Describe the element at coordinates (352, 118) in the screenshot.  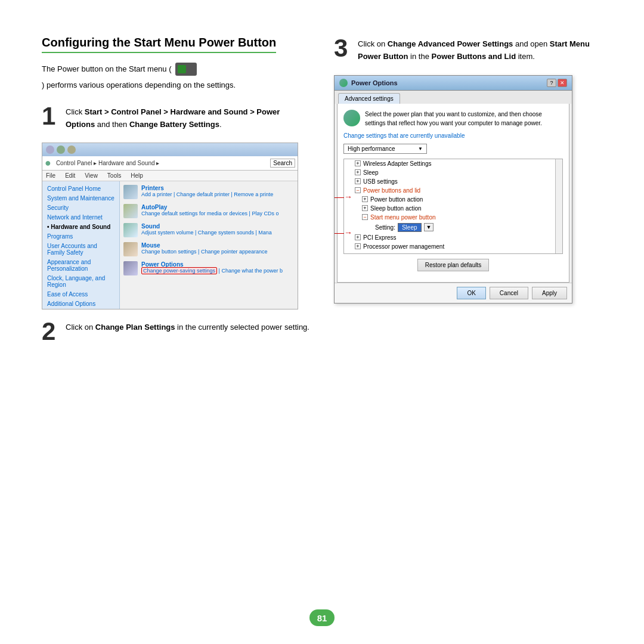
I see `power-plan-icon` at that location.